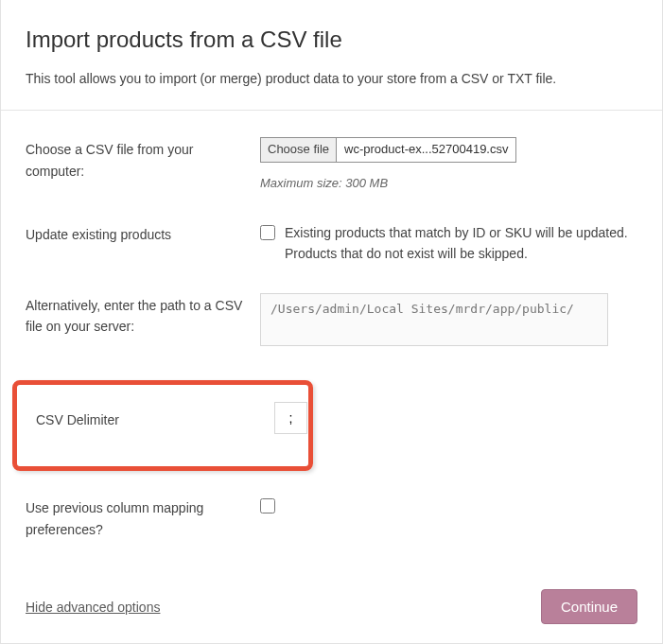  I want to click on server-path-field, so click(448, 322).